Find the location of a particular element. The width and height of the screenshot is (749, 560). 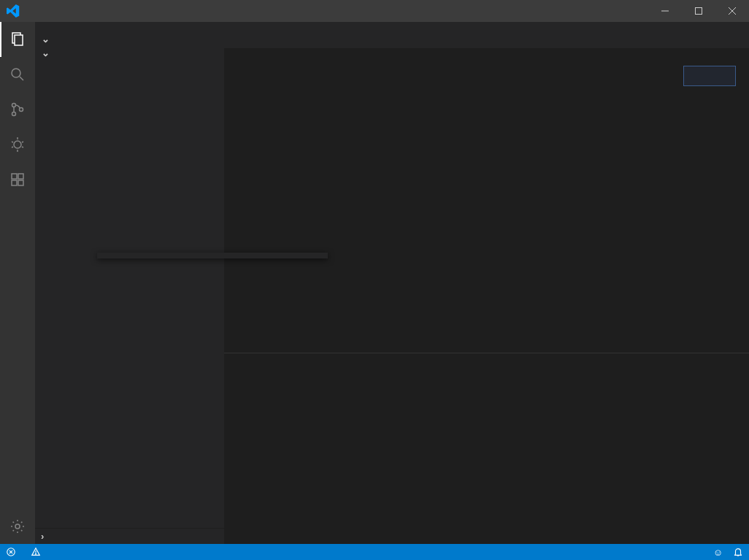

outline-header: › is located at coordinates (130, 536).